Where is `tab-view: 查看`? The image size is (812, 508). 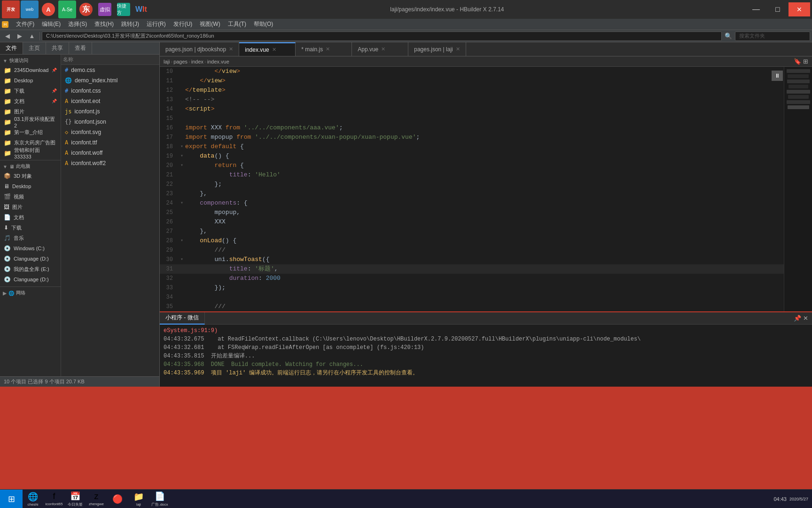
tab-view: 查看 is located at coordinates (81, 48).